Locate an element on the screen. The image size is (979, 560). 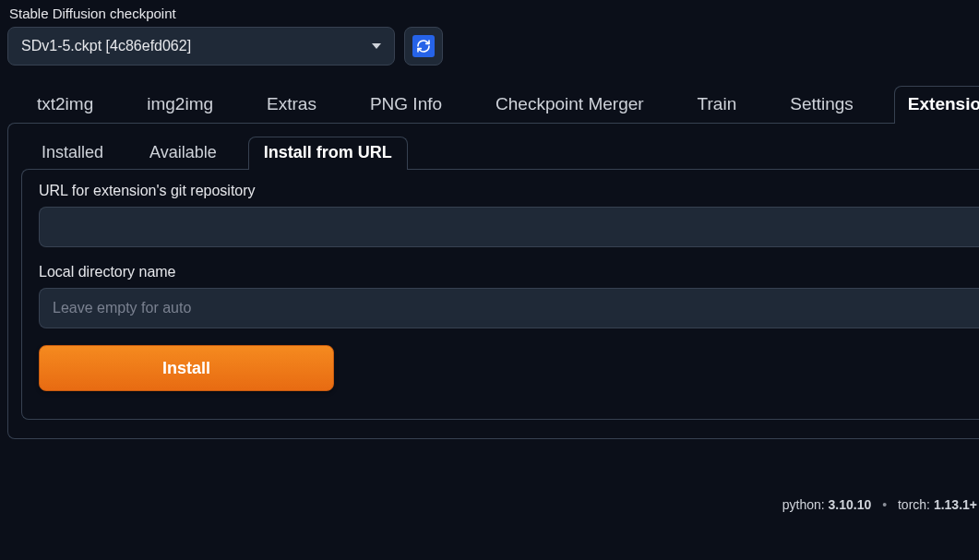
tab-train: Train is located at coordinates (718, 105).